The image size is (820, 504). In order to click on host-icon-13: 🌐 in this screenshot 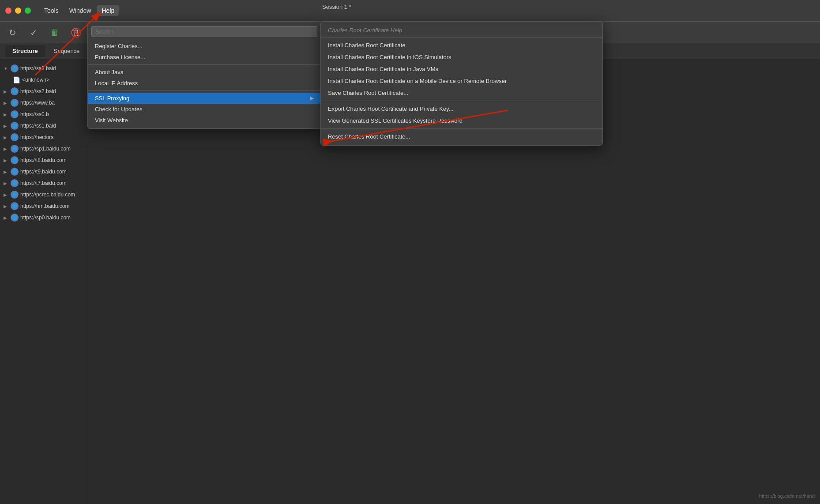, I will do `click(15, 218)`.